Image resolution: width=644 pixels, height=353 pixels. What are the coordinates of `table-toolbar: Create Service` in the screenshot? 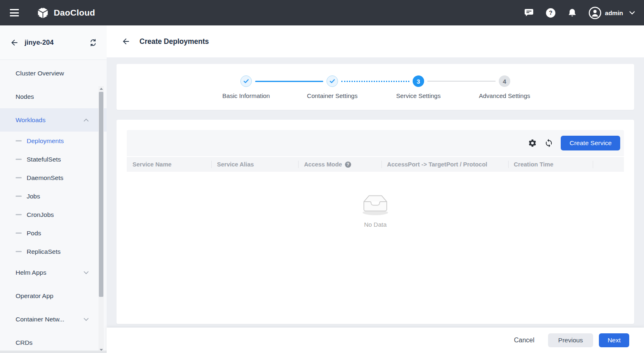 It's located at (375, 143).